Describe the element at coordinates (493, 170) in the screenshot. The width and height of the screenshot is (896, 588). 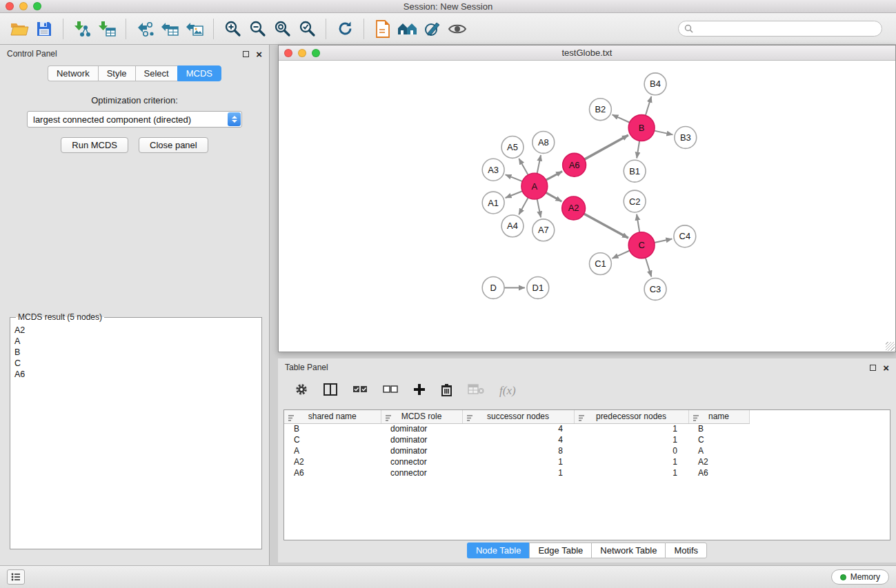
I see `node-A3: A3` at that location.